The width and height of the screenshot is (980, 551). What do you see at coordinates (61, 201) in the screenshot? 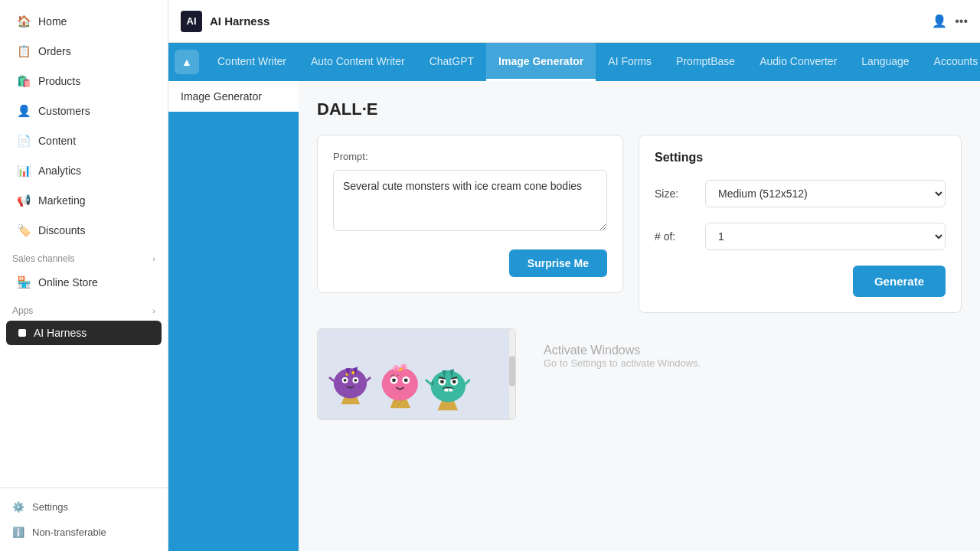
I see `sidebar-item-label: Marketing` at bounding box center [61, 201].